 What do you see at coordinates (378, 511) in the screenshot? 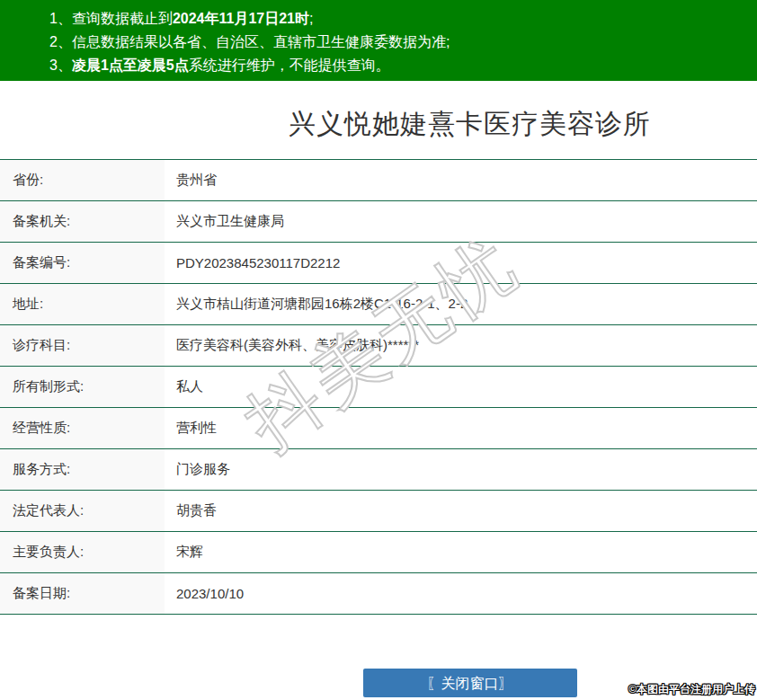
I see `table-row: 法定代表人:胡贵香` at bounding box center [378, 511].